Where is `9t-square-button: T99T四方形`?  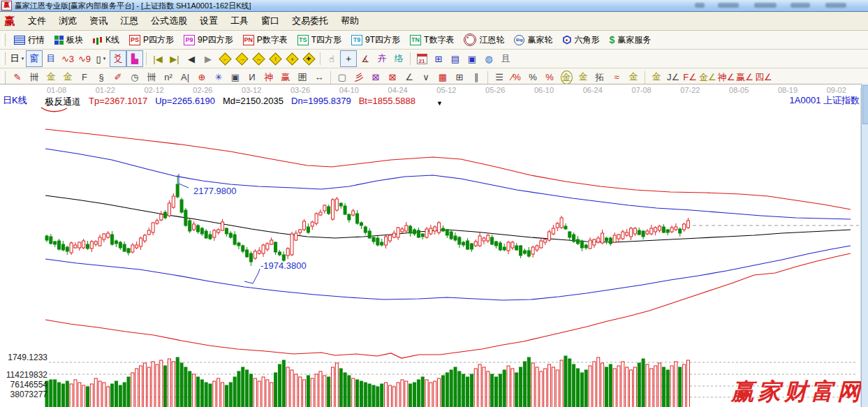
9t-square-button: T99T四方形 is located at coordinates (376, 40).